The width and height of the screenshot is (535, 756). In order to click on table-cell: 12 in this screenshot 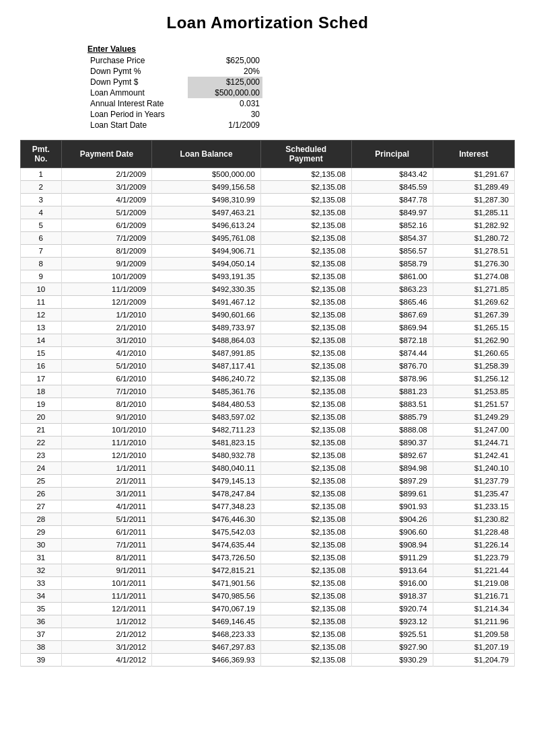, I will do `click(42, 315)`.